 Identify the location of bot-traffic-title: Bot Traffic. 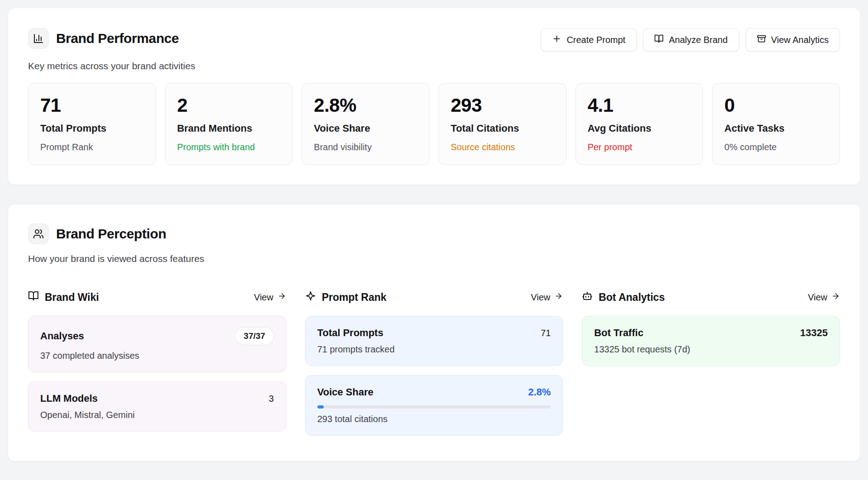
(618, 333).